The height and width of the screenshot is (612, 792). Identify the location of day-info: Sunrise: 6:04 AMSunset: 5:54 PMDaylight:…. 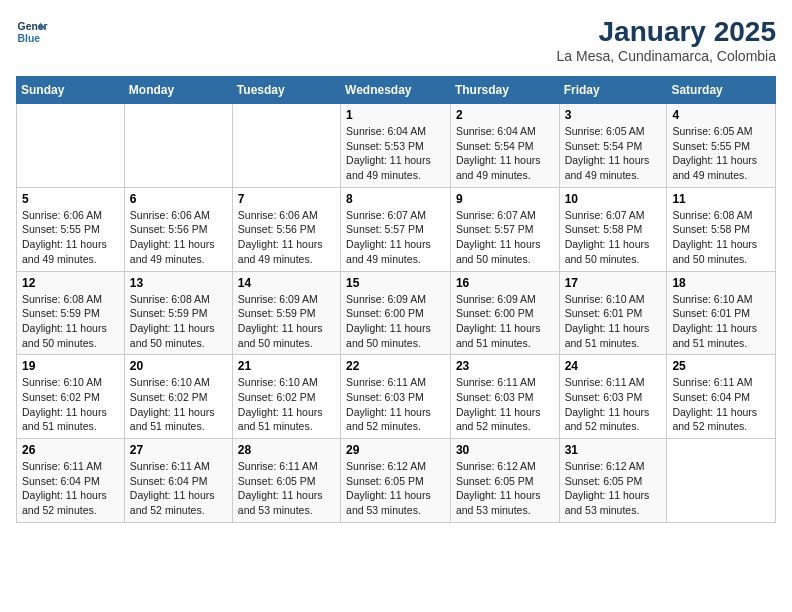
(505, 154).